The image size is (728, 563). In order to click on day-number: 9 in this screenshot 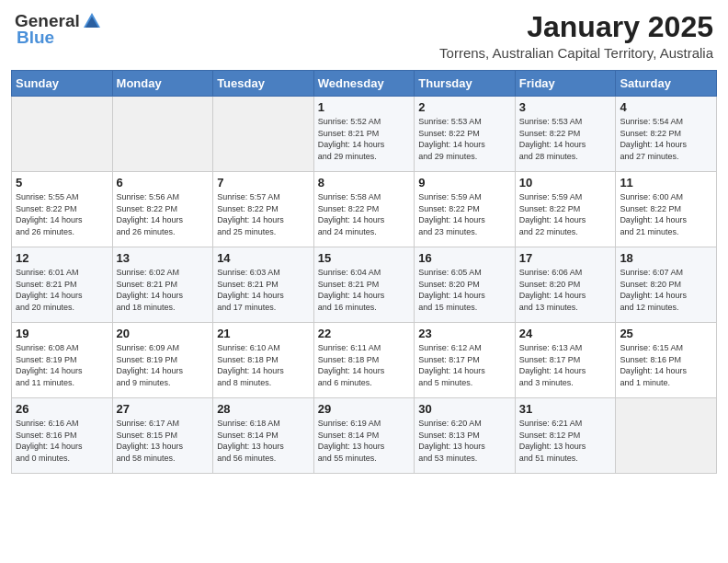, I will do `click(465, 182)`.